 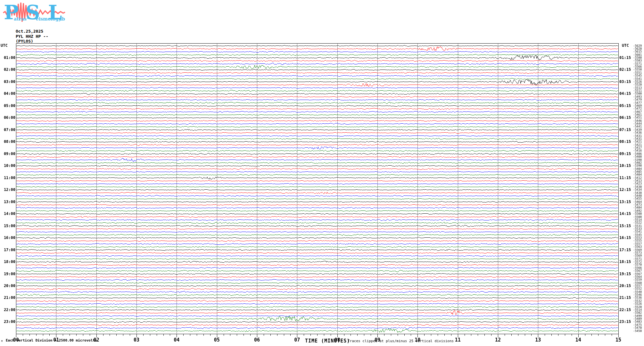 What do you see at coordinates (626, 238) in the screenshot?
I see `hour-label-right: 16:15` at bounding box center [626, 238].